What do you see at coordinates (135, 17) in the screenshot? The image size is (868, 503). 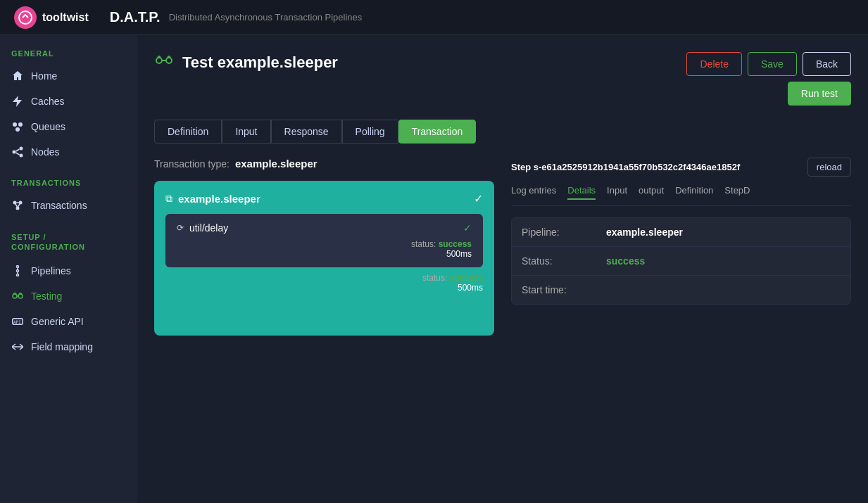 I see `app-title: D.A.T.P.` at bounding box center [135, 17].